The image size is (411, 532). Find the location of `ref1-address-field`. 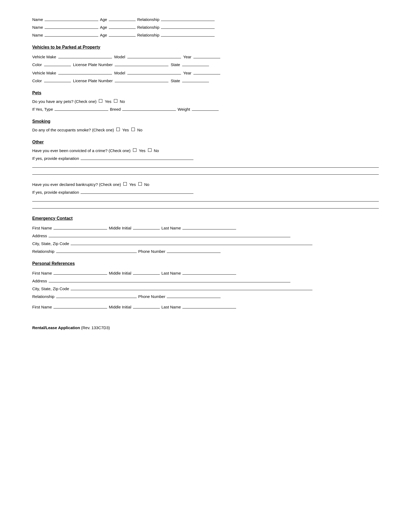

ref1-address-field is located at coordinates (170, 280).